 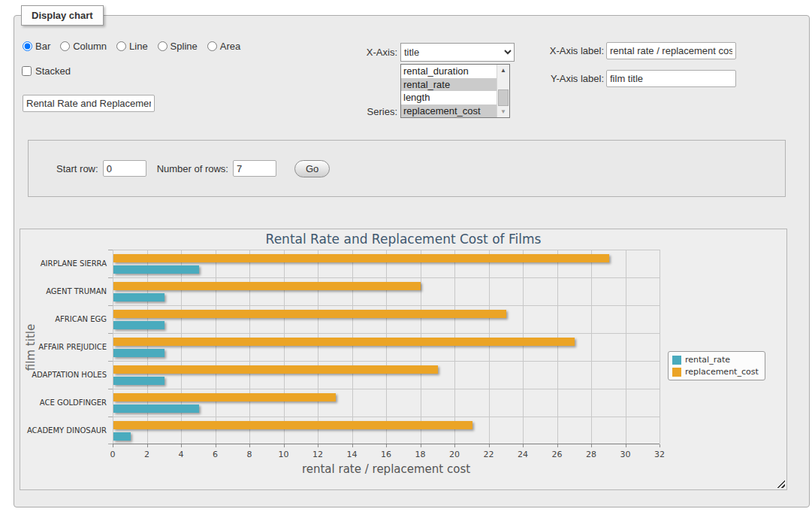 I want to click on chart-type-radio-label: Bar, so click(x=43, y=47).